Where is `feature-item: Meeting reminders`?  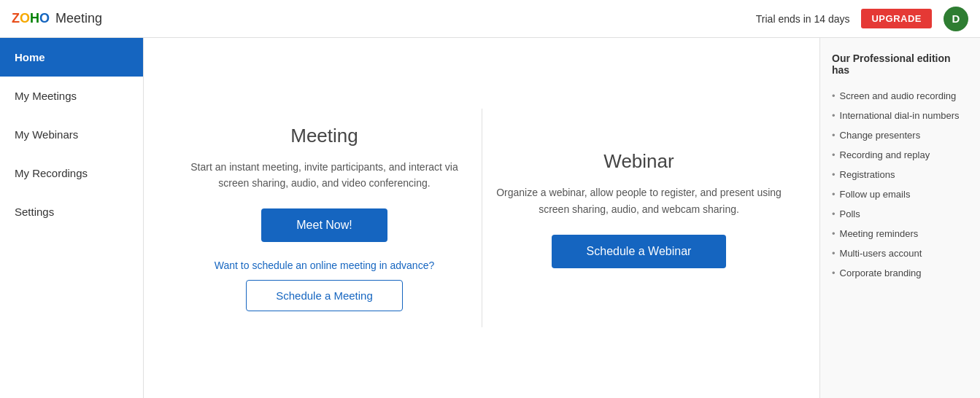 feature-item: Meeting reminders is located at coordinates (900, 233).